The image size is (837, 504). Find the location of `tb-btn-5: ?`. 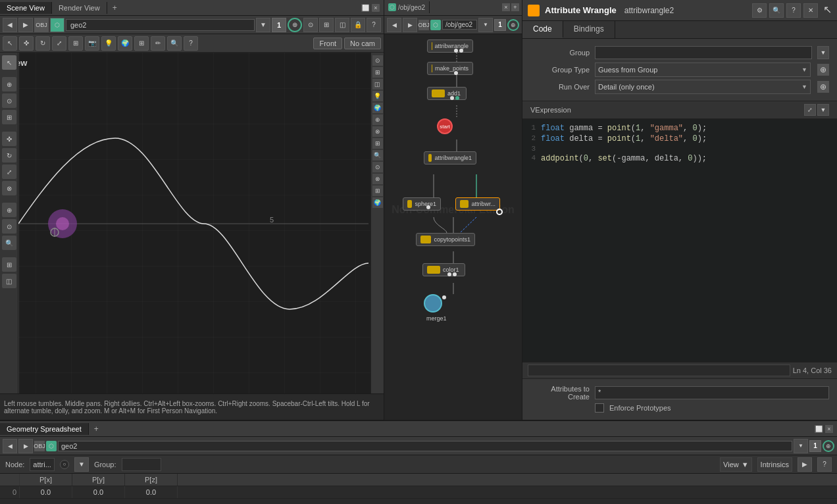

tb-btn-5: ? is located at coordinates (374, 25).